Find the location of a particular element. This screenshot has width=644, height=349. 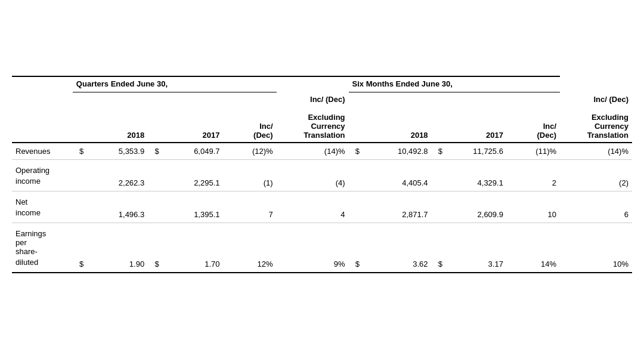

eps-inc-dec-q: 12% is located at coordinates (250, 264).